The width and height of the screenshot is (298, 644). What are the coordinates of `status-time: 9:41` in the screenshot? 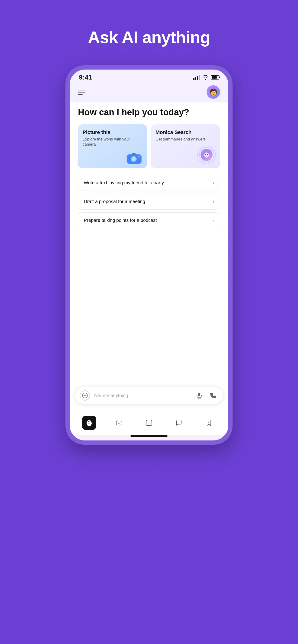 It's located at (85, 78).